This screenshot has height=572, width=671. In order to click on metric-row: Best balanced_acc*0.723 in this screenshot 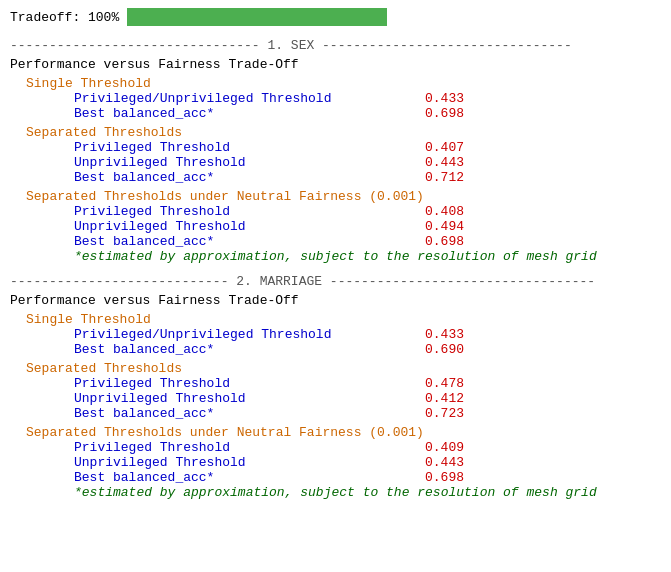, I will do `click(368, 414)`.